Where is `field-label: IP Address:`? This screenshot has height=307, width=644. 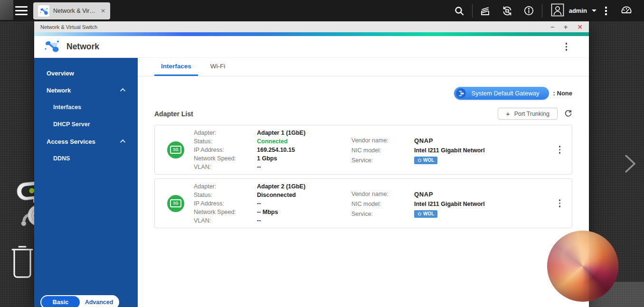
field-label: IP Address: is located at coordinates (225, 204).